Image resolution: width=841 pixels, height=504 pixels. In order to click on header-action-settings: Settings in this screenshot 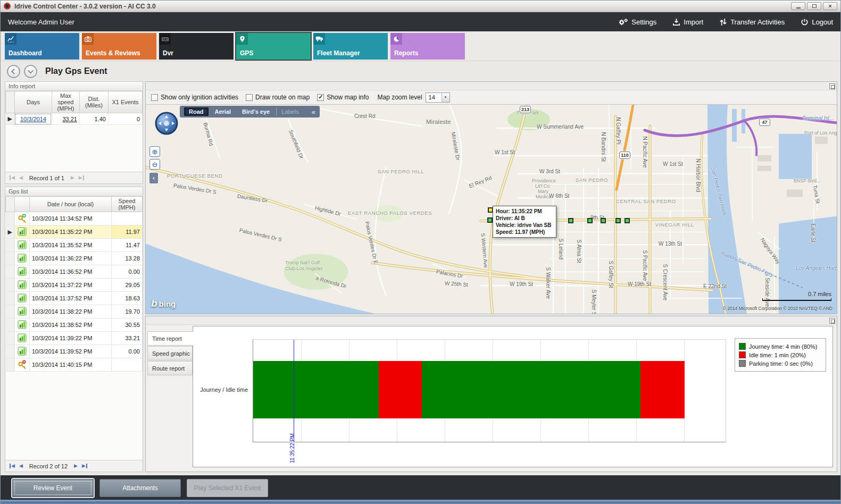, I will do `click(637, 22)`.